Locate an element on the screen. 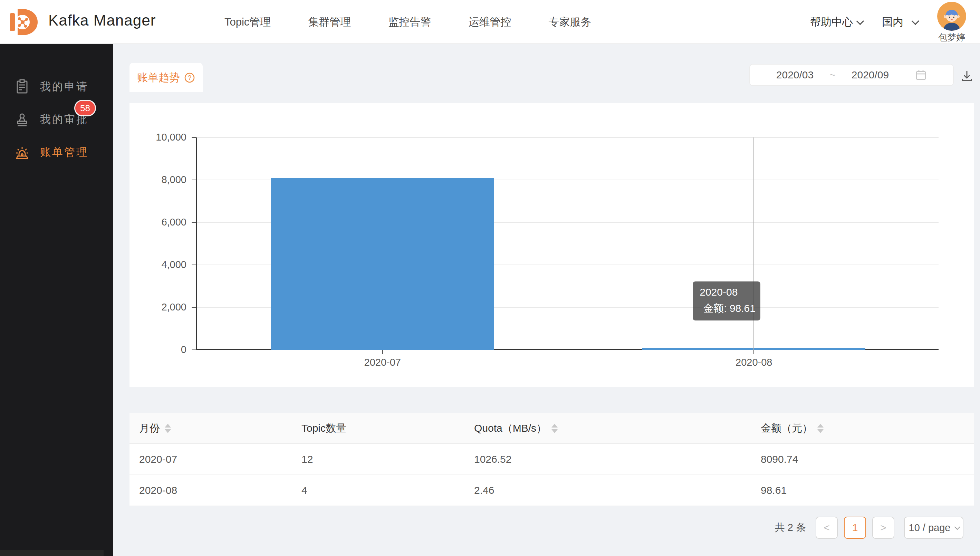 Image resolution: width=980 pixels, height=556 pixels. y-axis-label: 2,000 is located at coordinates (147, 307).